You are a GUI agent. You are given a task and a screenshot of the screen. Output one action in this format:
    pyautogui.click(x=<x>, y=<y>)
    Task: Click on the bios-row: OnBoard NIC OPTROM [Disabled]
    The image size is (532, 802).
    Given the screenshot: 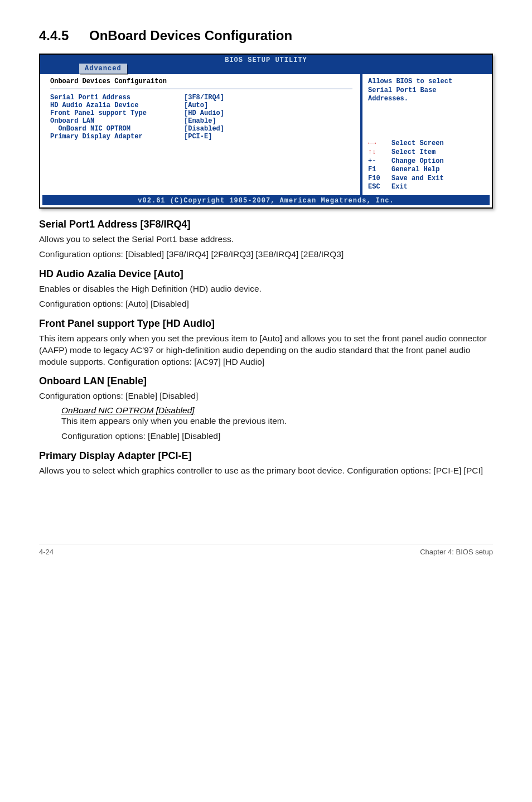 What is the action you would take?
    pyautogui.click(x=201, y=129)
    